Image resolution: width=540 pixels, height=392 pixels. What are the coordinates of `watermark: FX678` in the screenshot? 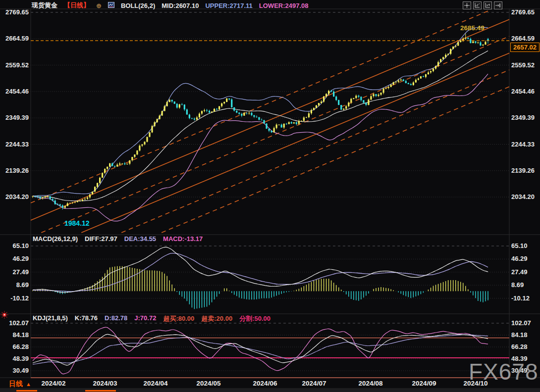 It's located at (503, 372).